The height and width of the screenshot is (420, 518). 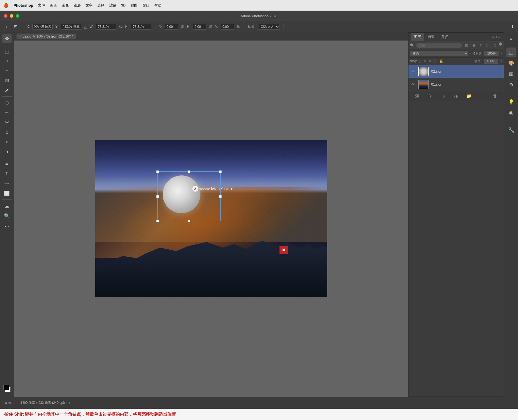 What do you see at coordinates (456, 72) in the screenshot?
I see `layer-item: 👁 02.jpg` at bounding box center [456, 72].